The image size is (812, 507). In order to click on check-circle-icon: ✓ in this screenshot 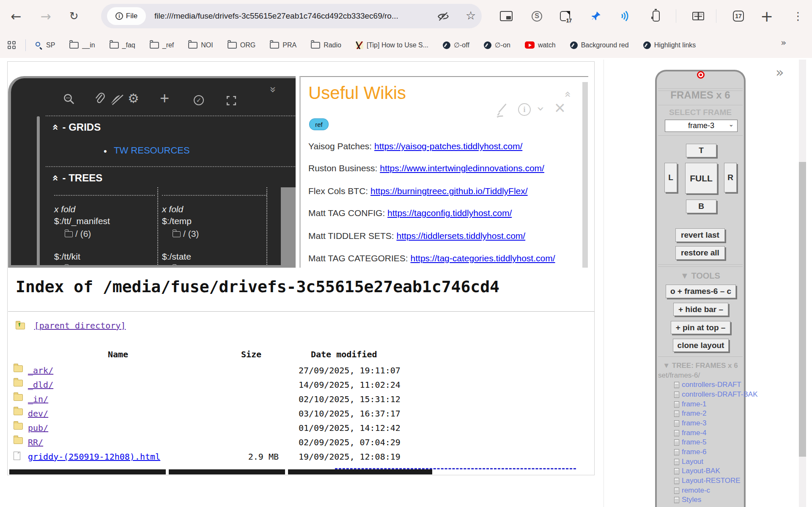, I will do `click(199, 100)`.